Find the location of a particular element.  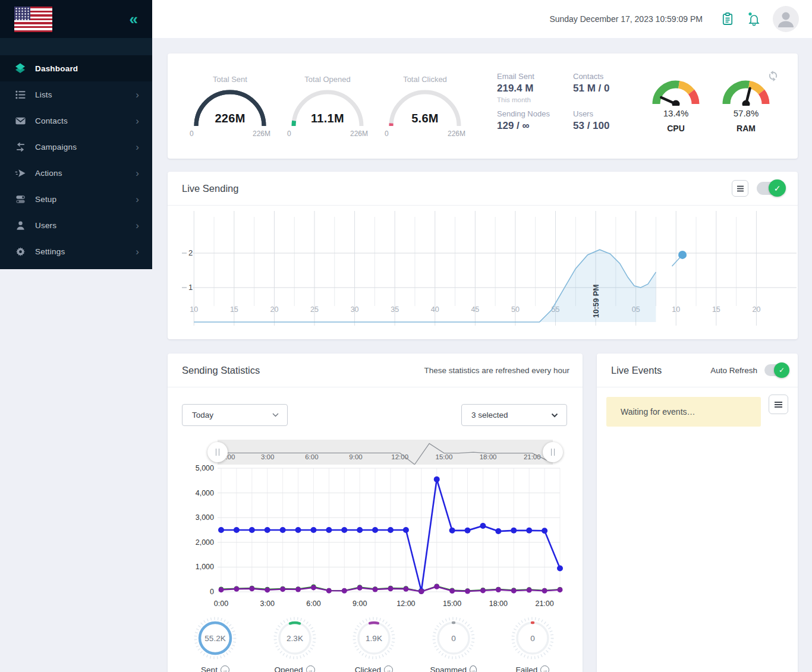

svg-text: 15:00 is located at coordinates (445, 457).